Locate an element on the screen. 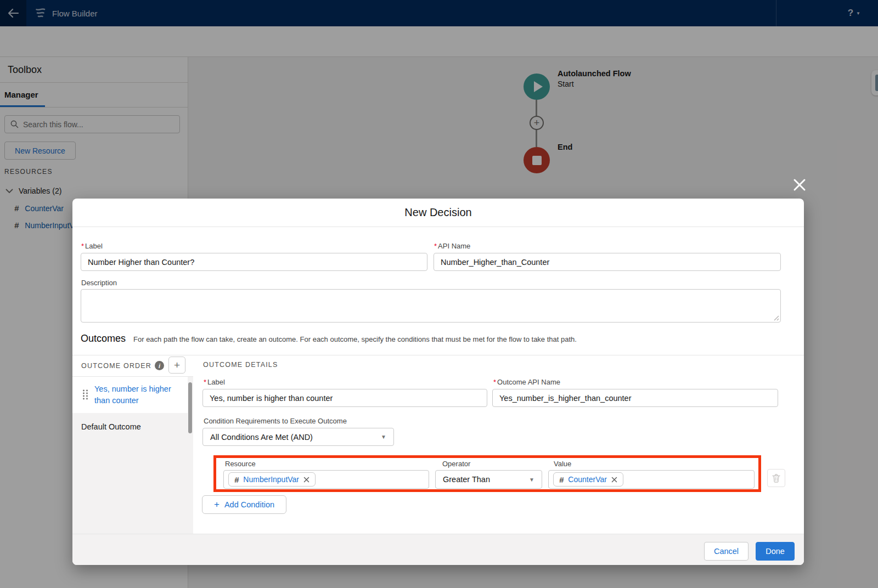 The image size is (878, 588). outcome-api-name-input is located at coordinates (635, 398).